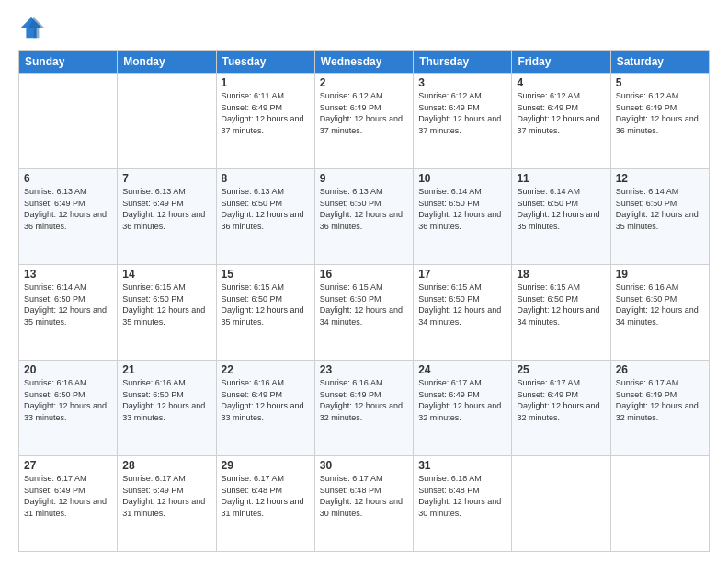 The width and height of the screenshot is (728, 563). Describe the element at coordinates (462, 274) in the screenshot. I see `day-number: 17` at that location.